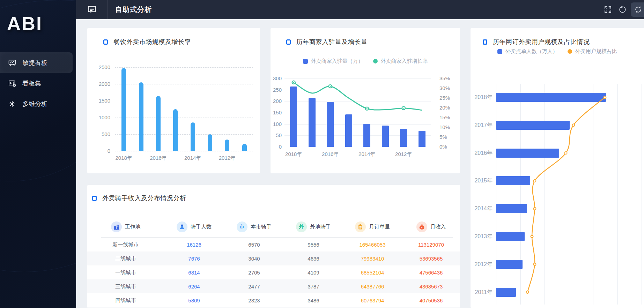  Describe the element at coordinates (327, 42) in the screenshot. I see `card-title-row: 历年商家入驻量及增长量` at that location.